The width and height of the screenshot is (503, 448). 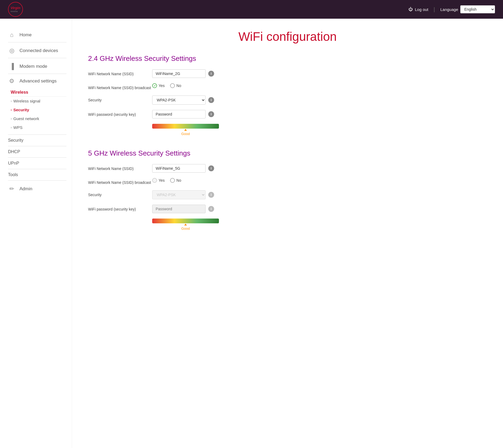 I want to click on tools-label: Tools, so click(x=13, y=175).